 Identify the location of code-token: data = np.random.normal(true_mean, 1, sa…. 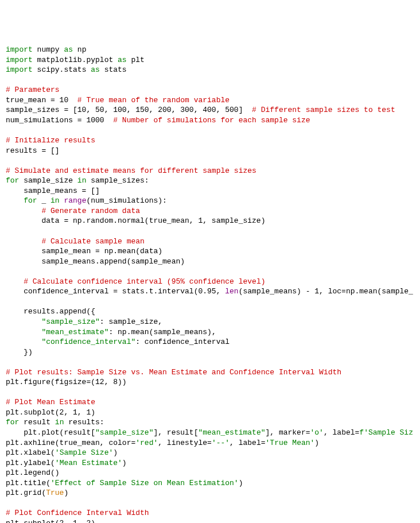
(135, 220).